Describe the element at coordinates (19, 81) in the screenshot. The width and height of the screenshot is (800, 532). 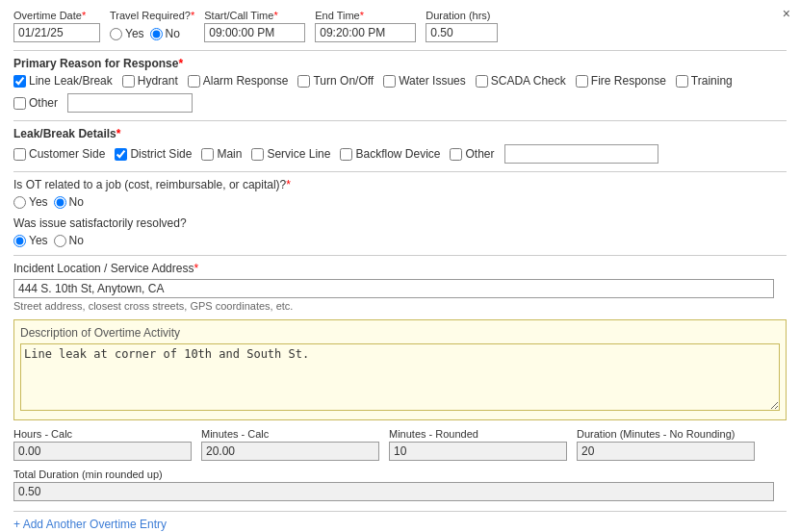
I see `reason-line-leak-check` at that location.